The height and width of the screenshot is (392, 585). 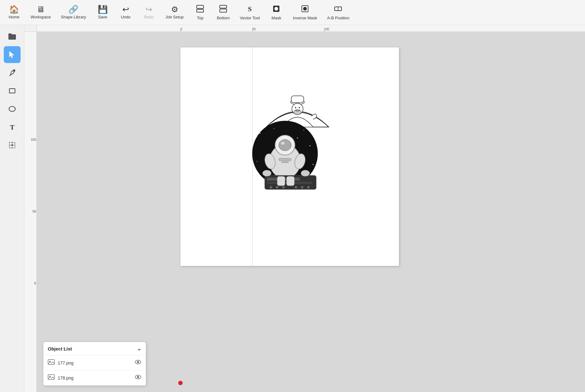 What do you see at coordinates (292, 12) in the screenshot?
I see `toolbar: 🏠 Home 🖥 Workspace 🔗 Shape Library 💾 Sav…` at bounding box center [292, 12].